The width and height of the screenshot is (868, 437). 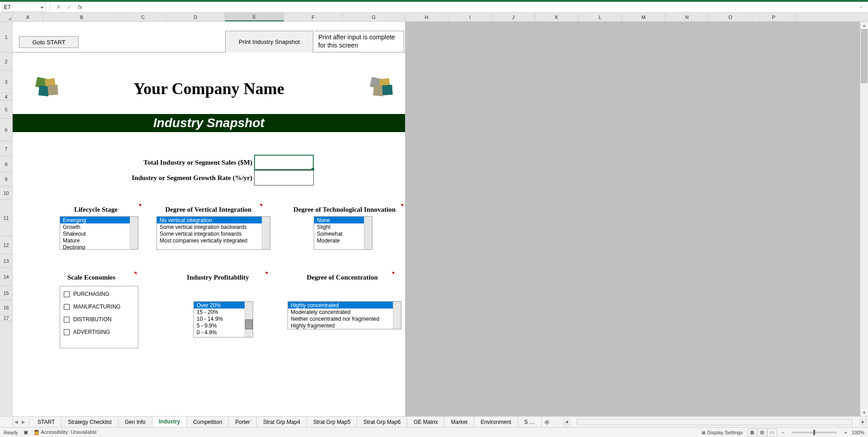 I want to click on list-item: Growth, so click(x=95, y=227).